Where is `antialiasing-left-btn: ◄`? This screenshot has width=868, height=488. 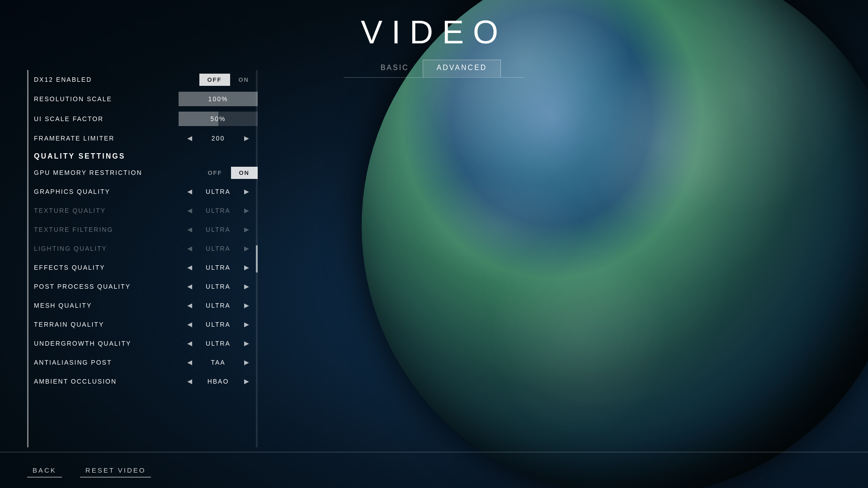
antialiasing-left-btn: ◄ is located at coordinates (190, 362).